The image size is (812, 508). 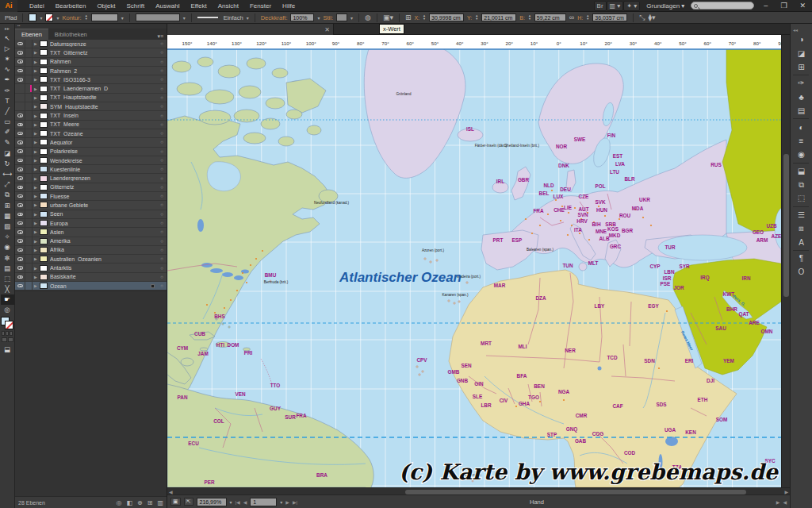 I want to click on scroll-right-icon: ▶, so click(x=787, y=492).